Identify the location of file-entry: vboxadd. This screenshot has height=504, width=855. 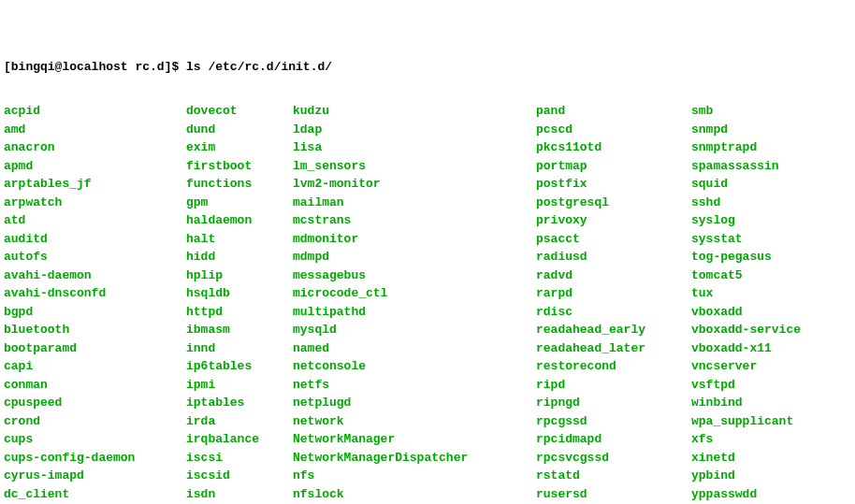
(766, 312).